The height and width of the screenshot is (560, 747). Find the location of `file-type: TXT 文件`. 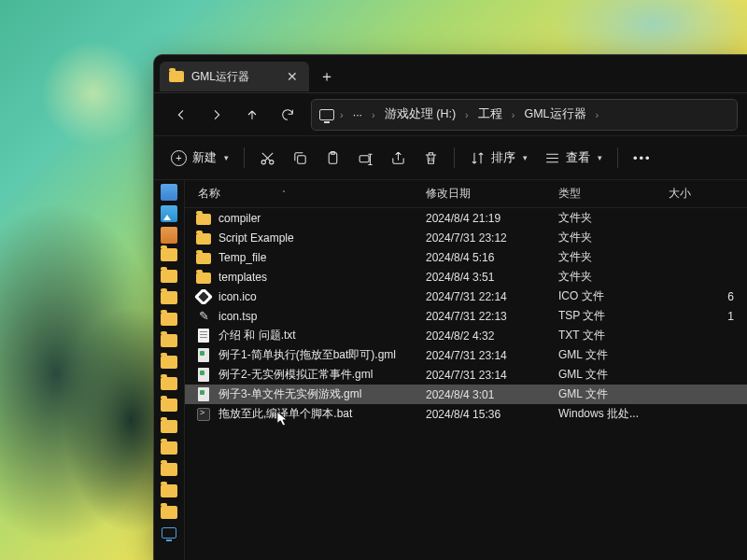

file-type: TXT 文件 is located at coordinates (613, 336).